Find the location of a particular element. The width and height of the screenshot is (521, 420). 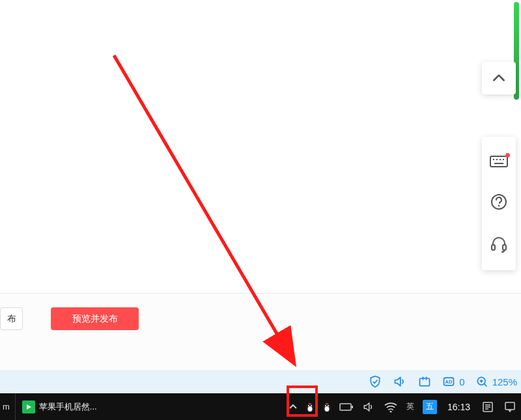

taskbar-app-partial: m is located at coordinates (8, 406).